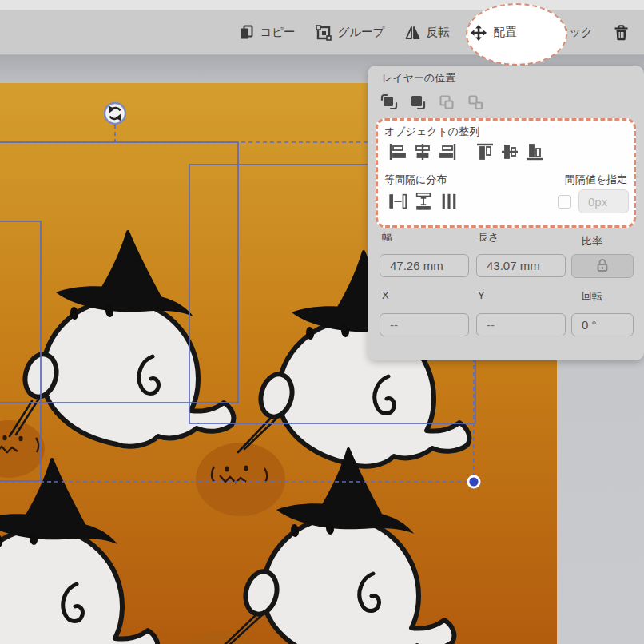 Image resolution: width=644 pixels, height=644 pixels. I want to click on spacing-checkbox, so click(564, 201).